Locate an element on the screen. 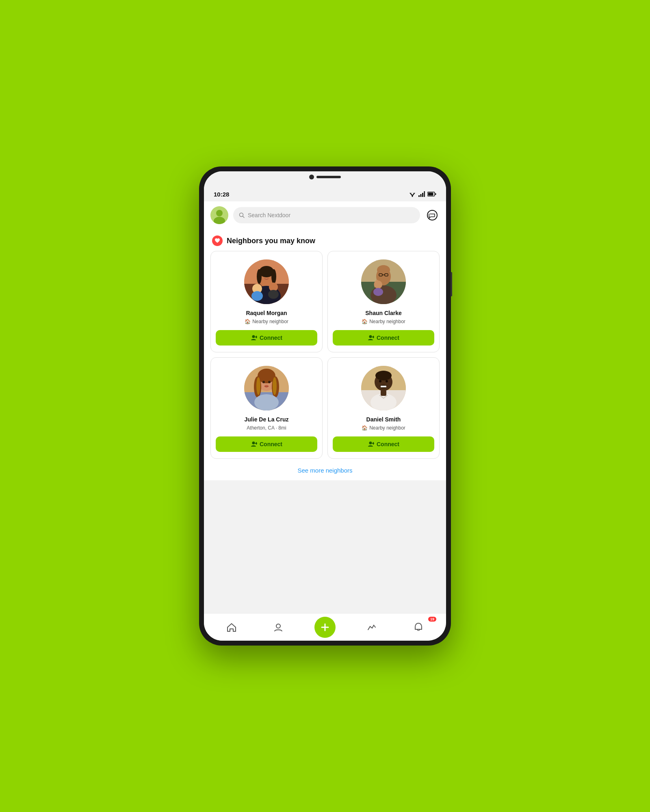 The image size is (650, 812). neighbor-card-julie: Julie De La Cruz Atherton, CA · 8mi Conn… is located at coordinates (266, 408).